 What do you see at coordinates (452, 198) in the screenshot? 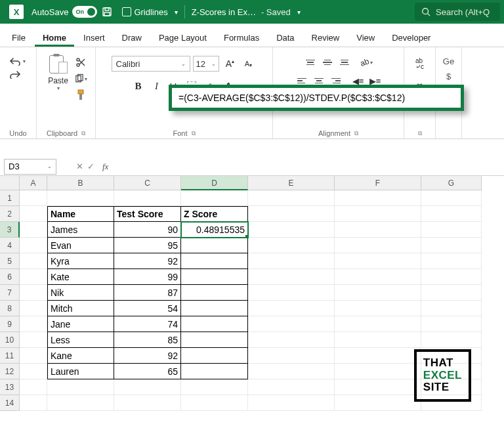
I see `cell-G1` at bounding box center [452, 198].